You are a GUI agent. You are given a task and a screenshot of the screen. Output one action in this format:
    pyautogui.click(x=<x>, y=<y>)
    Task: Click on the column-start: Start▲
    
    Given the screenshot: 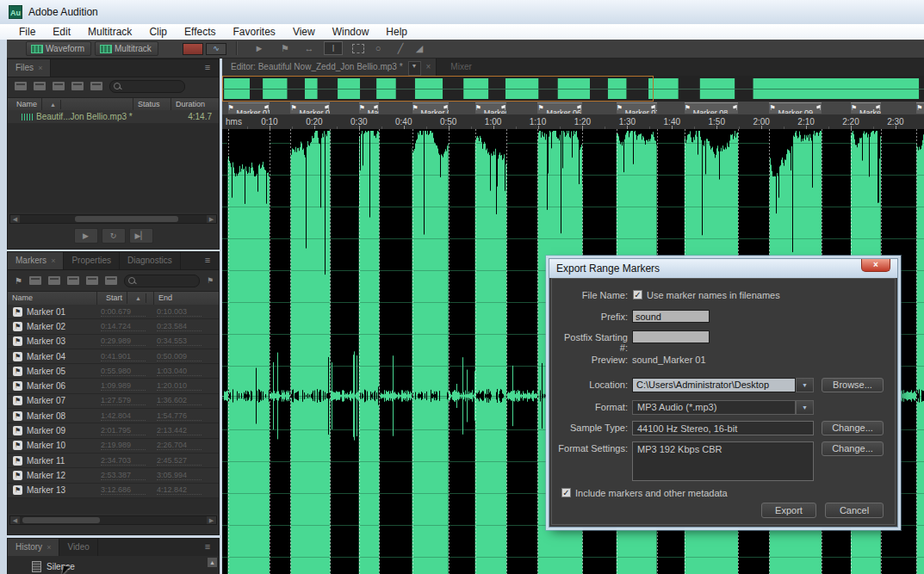 What is the action you would take?
    pyautogui.click(x=126, y=298)
    